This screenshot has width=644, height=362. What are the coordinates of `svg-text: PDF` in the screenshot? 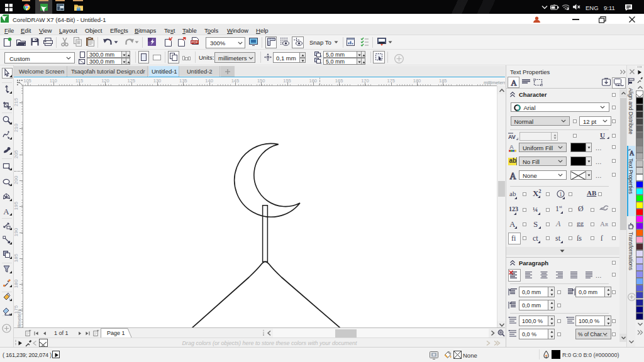 It's located at (195, 42).